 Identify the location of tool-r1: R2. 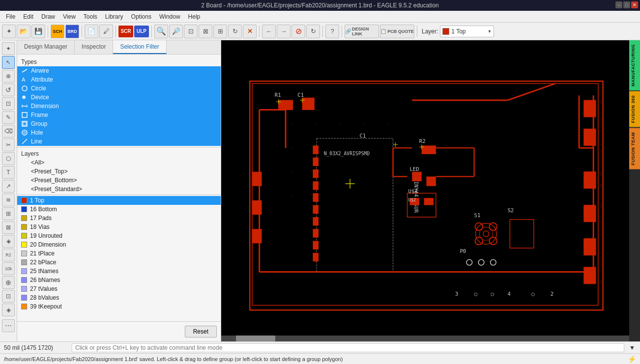
(8, 255).